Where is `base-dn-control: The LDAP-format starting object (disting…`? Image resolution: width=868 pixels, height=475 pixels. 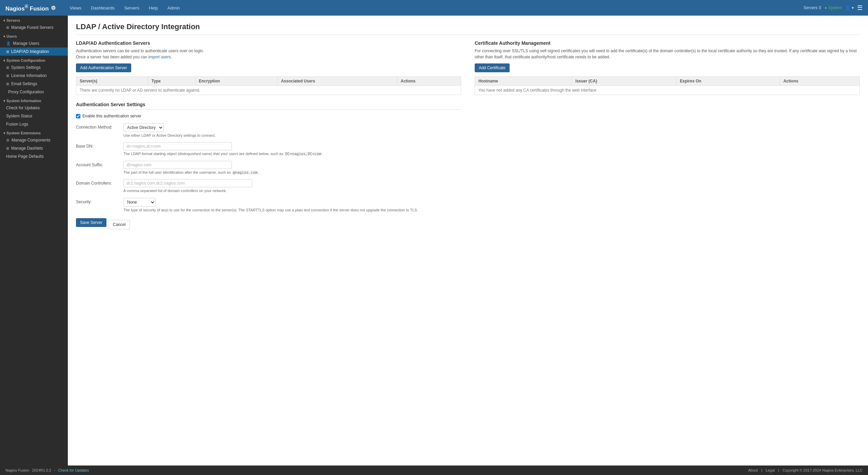 base-dn-control: The LDAP-format starting object (disting… is located at coordinates (292, 149).